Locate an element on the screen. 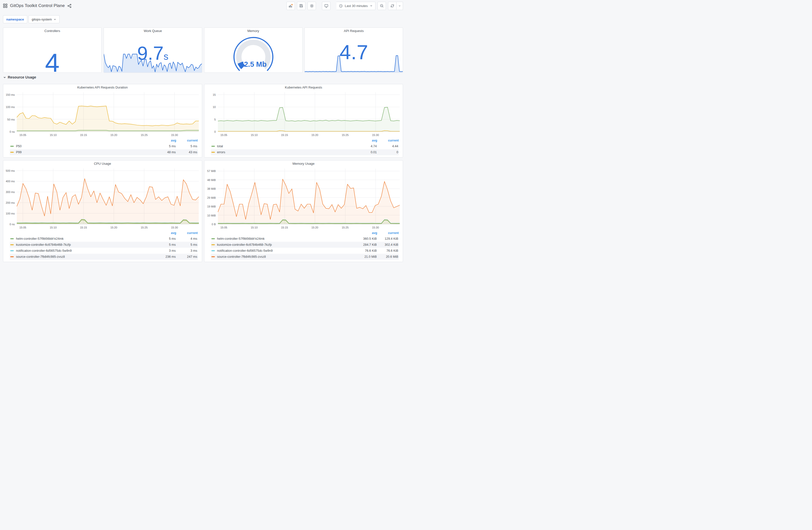 The width and height of the screenshot is (812, 530). save-dashboard-button is located at coordinates (301, 6).